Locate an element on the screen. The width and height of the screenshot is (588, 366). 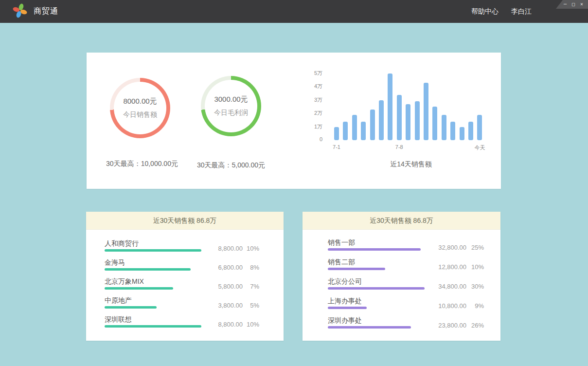
y-axis-tick-label: 5万 is located at coordinates (307, 73).